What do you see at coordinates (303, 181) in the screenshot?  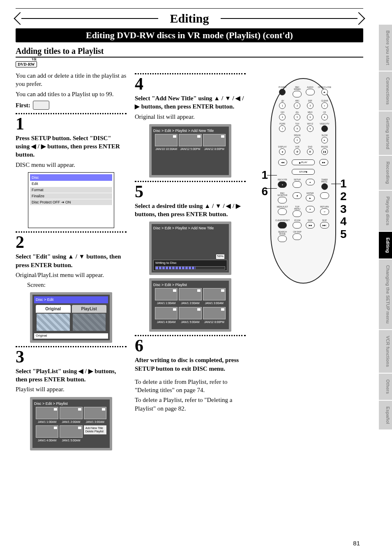 I see `remote-control-diagram: 1 6 1 2 3 4 5 POWER REC SP` at bounding box center [303, 181].